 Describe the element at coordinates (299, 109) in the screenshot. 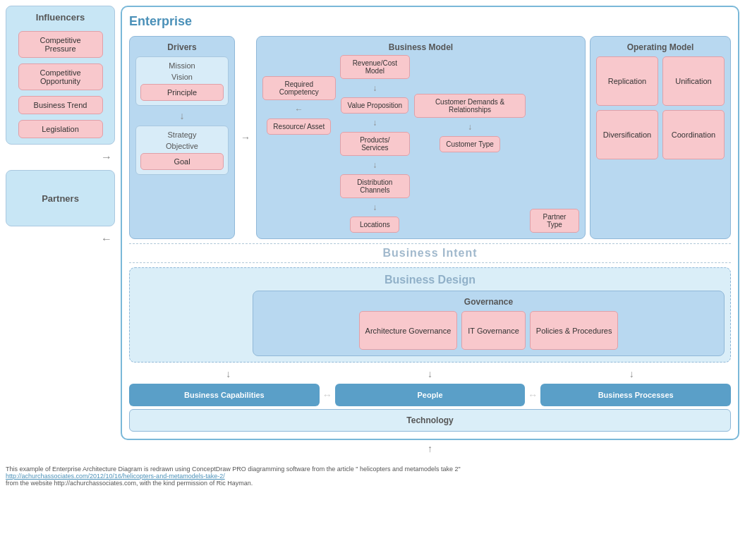

I see `rc-arrow: ←` at that location.